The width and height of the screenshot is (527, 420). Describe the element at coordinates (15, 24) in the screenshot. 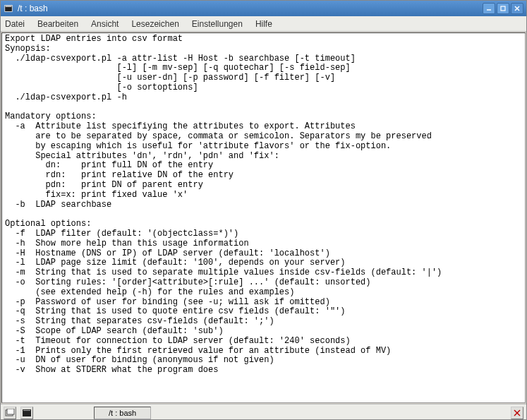

I see `menu-datei: Datei` at that location.